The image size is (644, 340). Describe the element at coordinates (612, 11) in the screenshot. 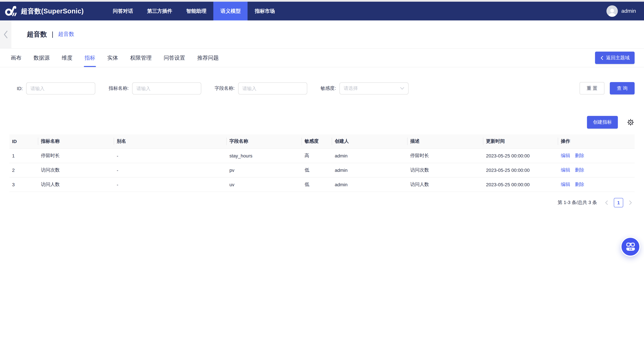

I see `user-avatar-icon` at that location.